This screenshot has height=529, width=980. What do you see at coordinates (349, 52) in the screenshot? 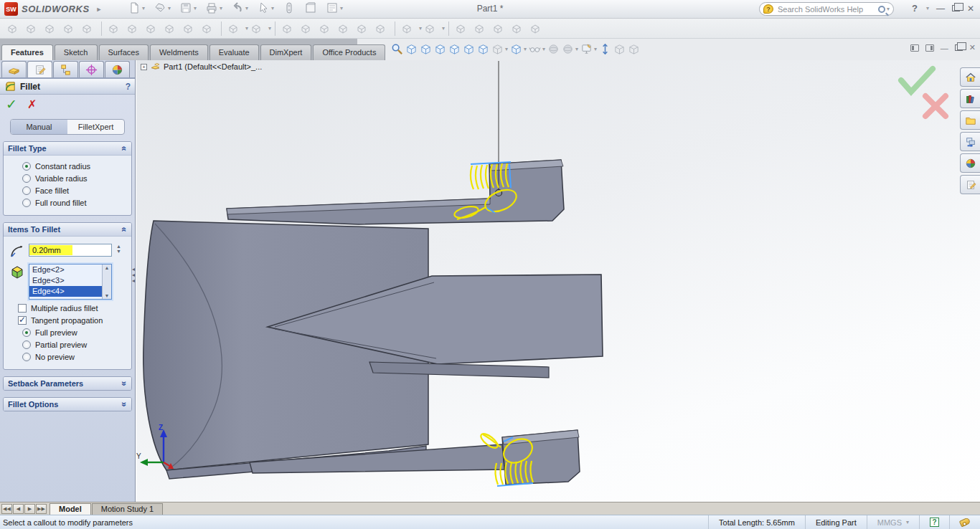
I see `tab-office-products: Office Products` at bounding box center [349, 52].